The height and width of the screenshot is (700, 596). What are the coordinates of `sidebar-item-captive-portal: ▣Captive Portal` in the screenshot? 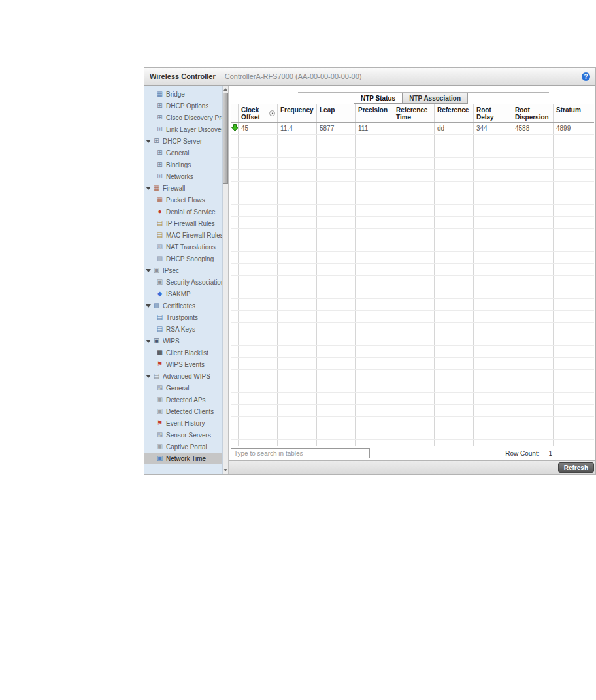 It's located at (183, 447).